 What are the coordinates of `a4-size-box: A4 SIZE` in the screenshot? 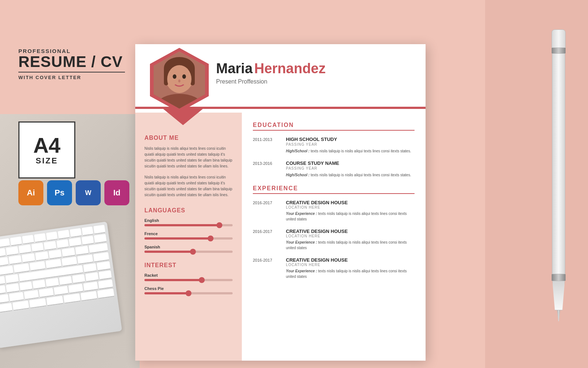 It's located at (47, 150).